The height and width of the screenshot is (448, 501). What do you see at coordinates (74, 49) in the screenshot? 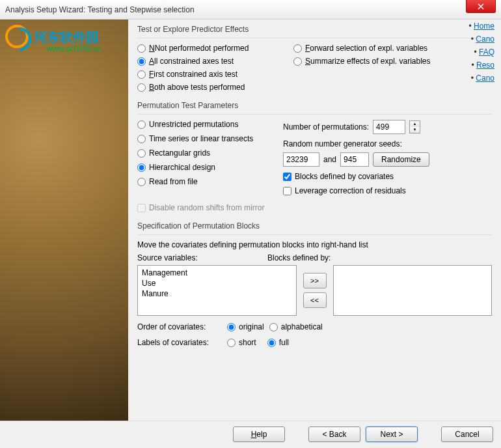
I see `watermark-text2: www.pc0359.cn` at bounding box center [74, 49].